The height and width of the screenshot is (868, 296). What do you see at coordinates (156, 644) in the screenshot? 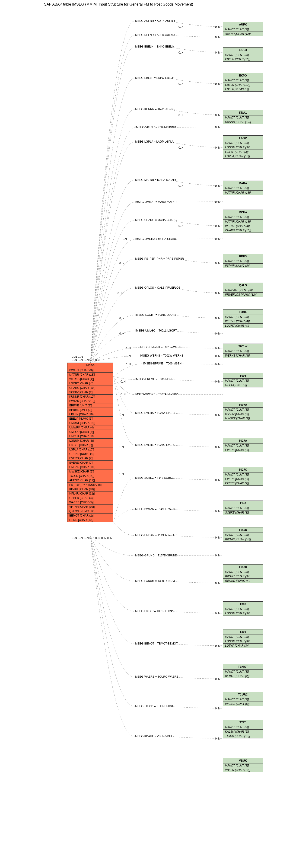
I see `relation-label: IMSEG-BEMOT = TBMOT-BEMOT` at bounding box center [156, 644].